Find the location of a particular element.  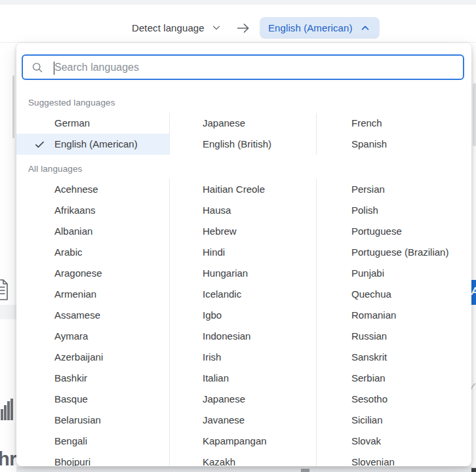

language-item: Bengali is located at coordinates (93, 441).